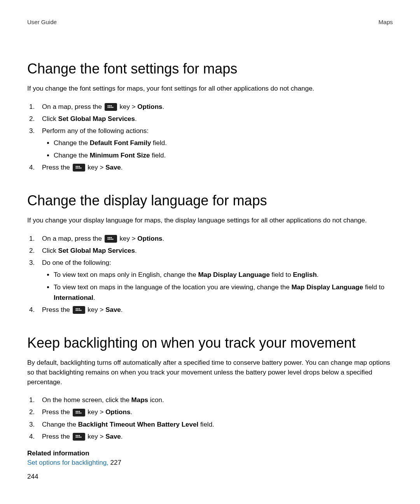  What do you see at coordinates (120, 156) in the screenshot?
I see `bullet-bold: Minimum Font Size` at bounding box center [120, 156].